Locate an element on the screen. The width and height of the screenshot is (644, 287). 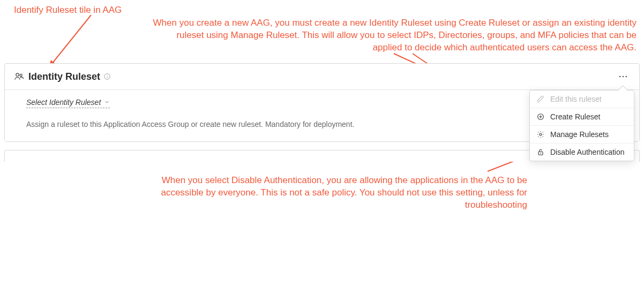
info-icon is located at coordinates (107, 77).